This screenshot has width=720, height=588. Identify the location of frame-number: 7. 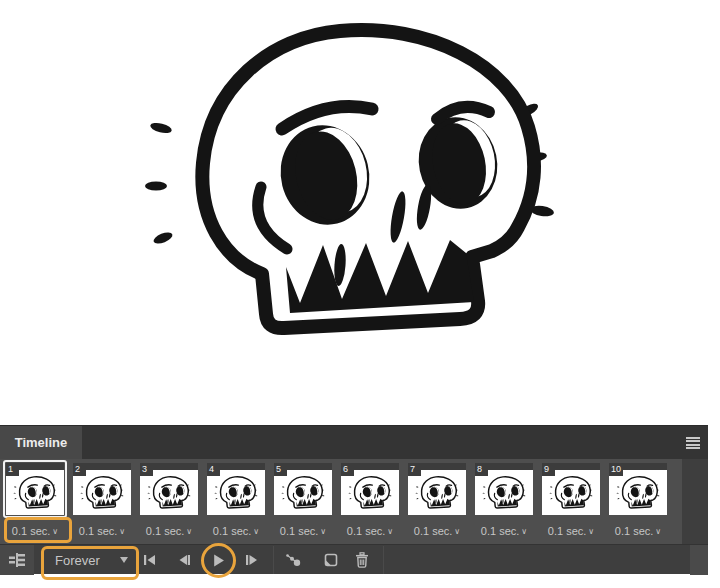
(414, 470).